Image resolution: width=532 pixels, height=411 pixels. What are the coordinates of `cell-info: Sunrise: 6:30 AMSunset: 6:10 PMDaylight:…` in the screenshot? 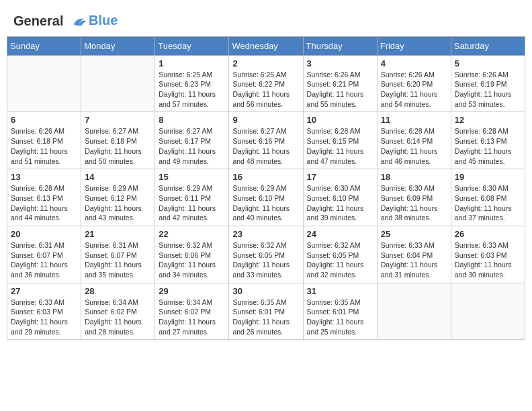 It's located at (340, 203).